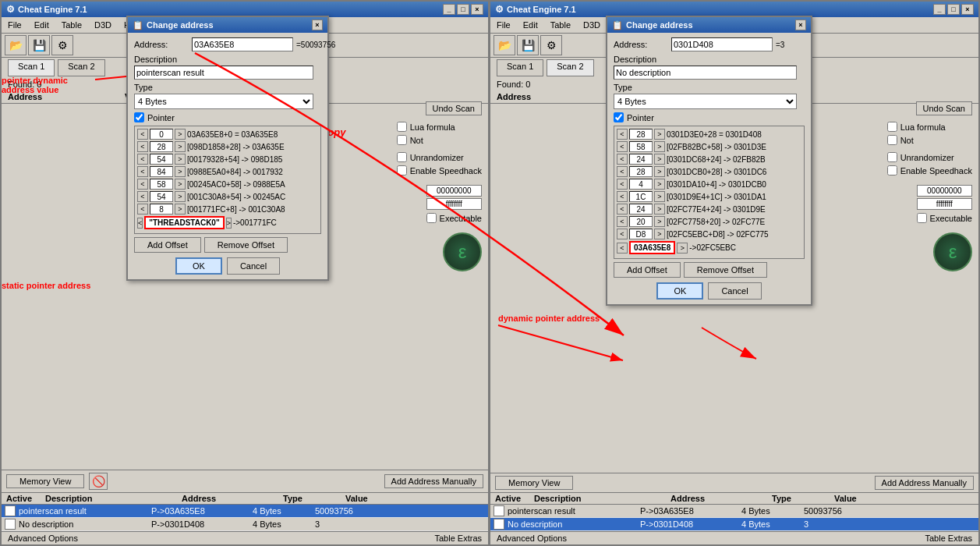  Describe the element at coordinates (139, 117) in the screenshot. I see `left-pointer-cb` at that location.